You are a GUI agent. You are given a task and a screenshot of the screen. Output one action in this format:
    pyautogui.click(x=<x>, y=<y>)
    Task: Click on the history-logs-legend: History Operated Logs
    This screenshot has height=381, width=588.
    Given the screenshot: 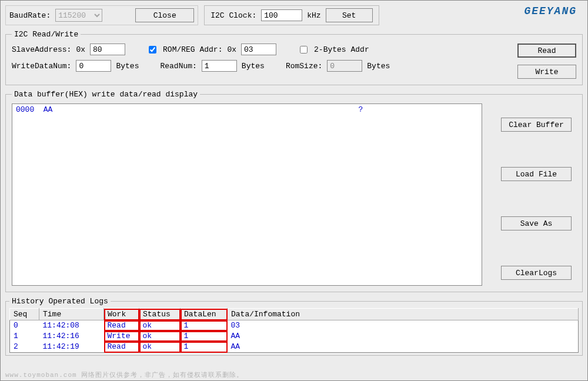 What is the action you would take?
    pyautogui.click(x=60, y=301)
    